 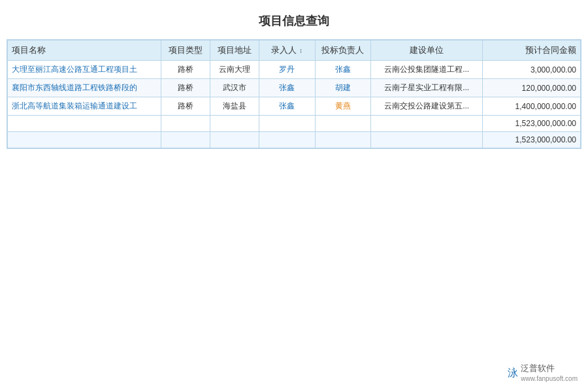 I want to click on total-amount-cell: 1,523,000,000.00, so click(x=532, y=140).